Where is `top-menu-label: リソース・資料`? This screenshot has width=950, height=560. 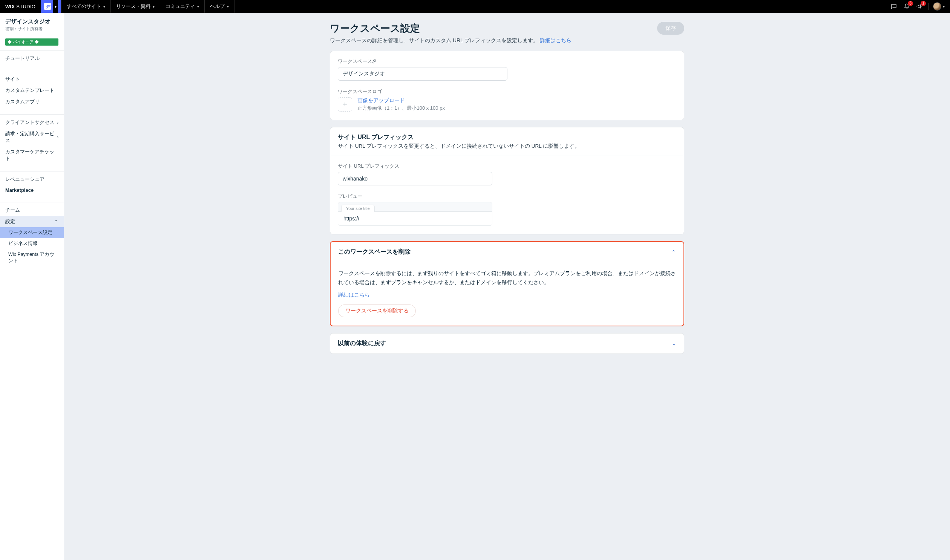 top-menu-label: リソース・資料 is located at coordinates (134, 6).